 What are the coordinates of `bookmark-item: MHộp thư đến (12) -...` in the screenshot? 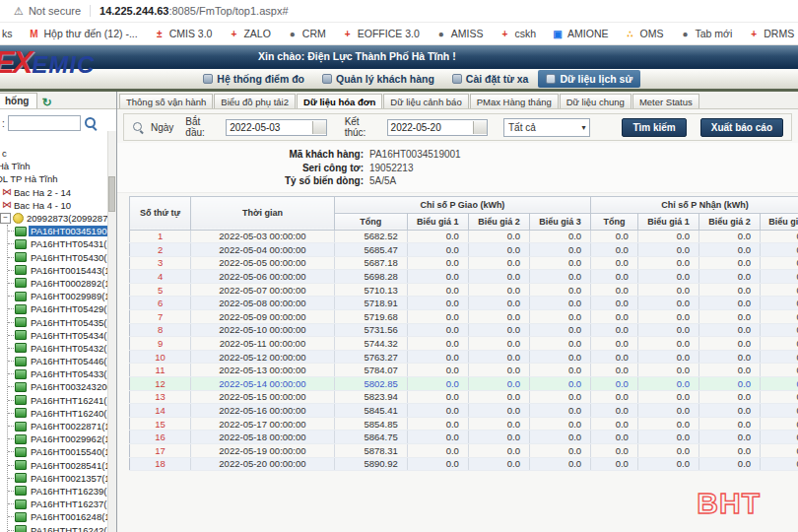 It's located at (83, 33).